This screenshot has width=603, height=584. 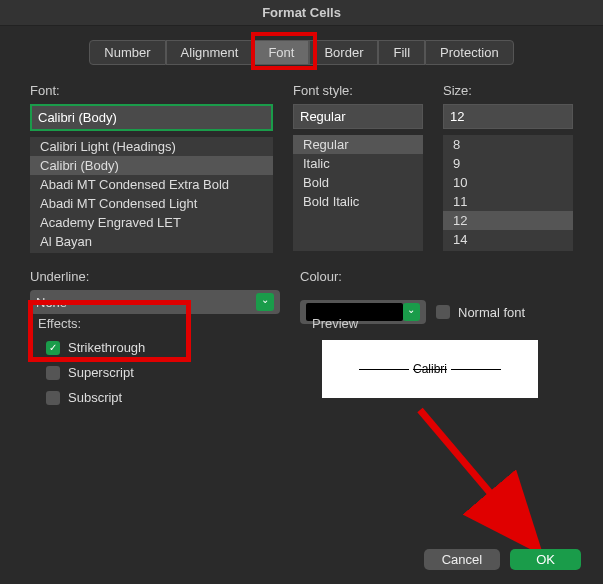 What do you see at coordinates (152, 222) in the screenshot?
I see `list-item: Academy Engraved LET` at bounding box center [152, 222].